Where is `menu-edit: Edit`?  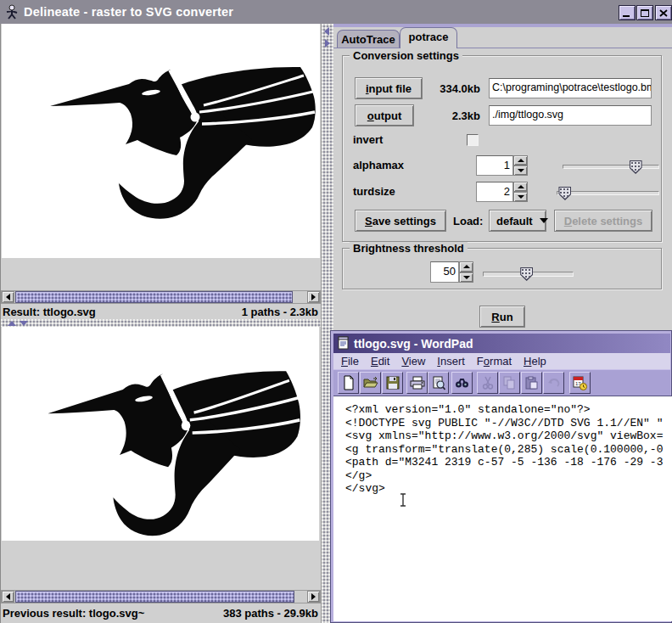 menu-edit: Edit is located at coordinates (380, 360).